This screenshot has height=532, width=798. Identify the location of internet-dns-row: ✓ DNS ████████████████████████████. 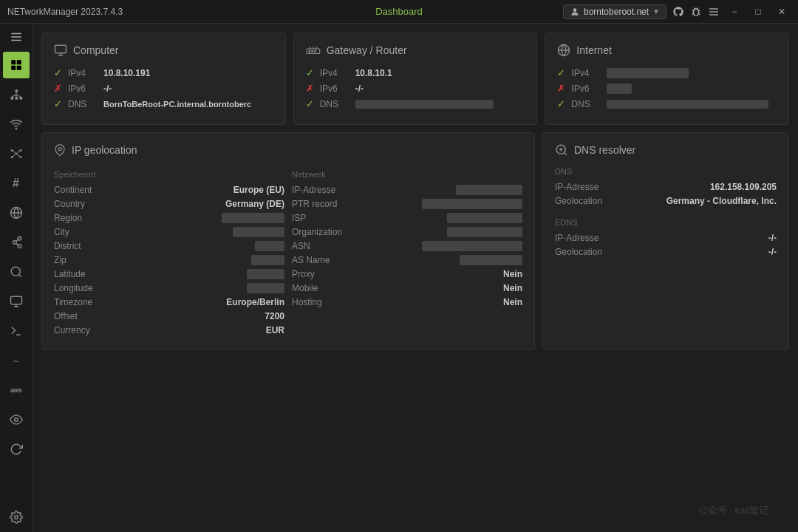
(666, 103).